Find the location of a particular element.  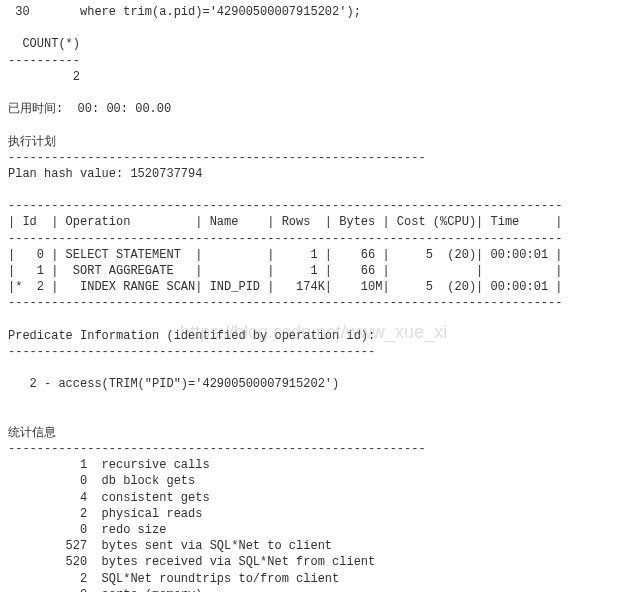

stat-line: 4 consistent gets is located at coordinates (109, 498).